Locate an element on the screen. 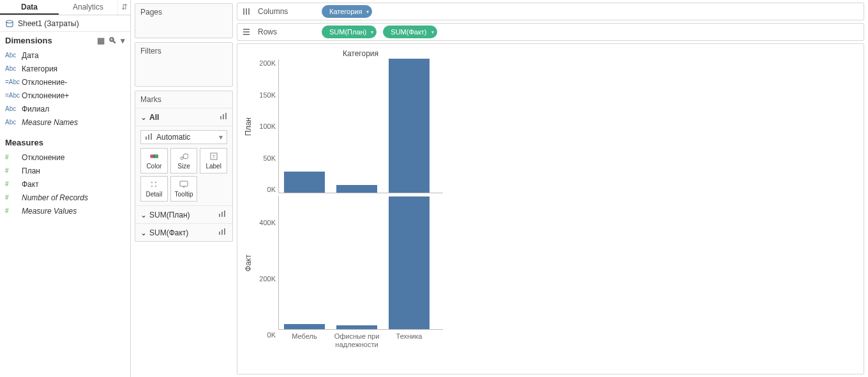 This screenshot has width=868, height=377. size-button: Size is located at coordinates (184, 161).